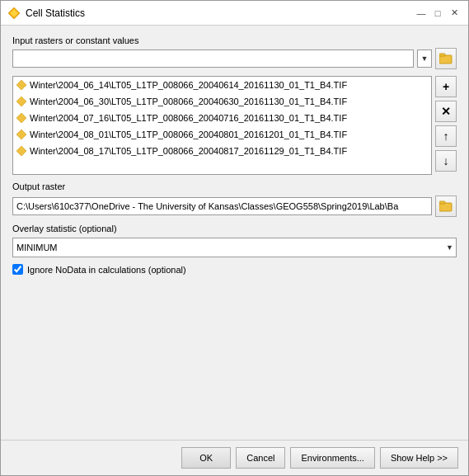 The image size is (469, 476). Describe the element at coordinates (446, 136) in the screenshot. I see `move-up-button: ↑` at that location.